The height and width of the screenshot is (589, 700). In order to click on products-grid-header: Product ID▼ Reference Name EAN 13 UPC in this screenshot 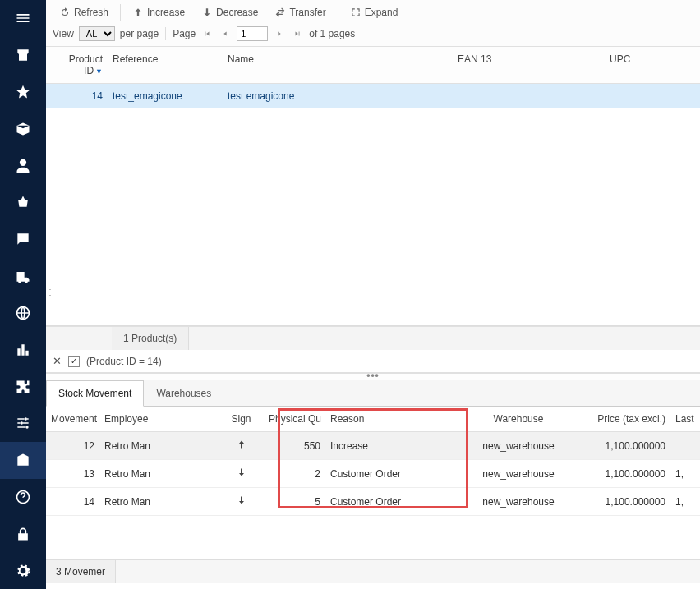, I will do `click(373, 66)`.